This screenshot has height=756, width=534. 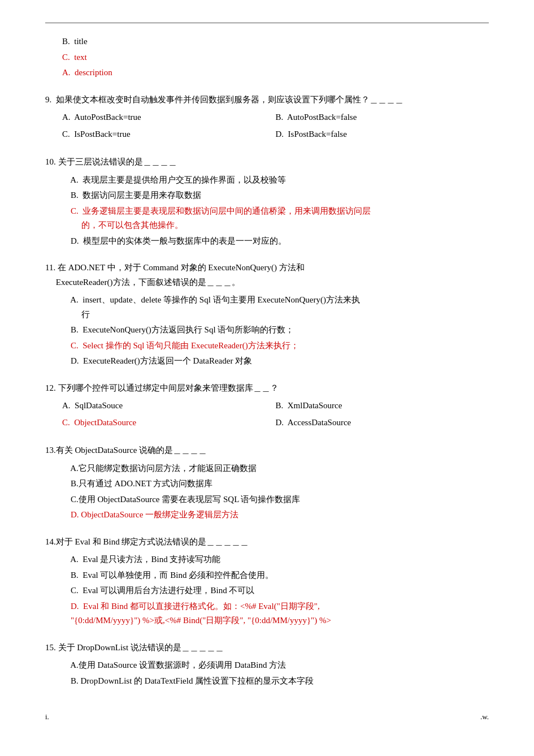 What do you see at coordinates (267, 648) in the screenshot?
I see `question-15-text: 15. 关于 DropDownList 说法错误的是＿＿＿＿＿` at bounding box center [267, 648].